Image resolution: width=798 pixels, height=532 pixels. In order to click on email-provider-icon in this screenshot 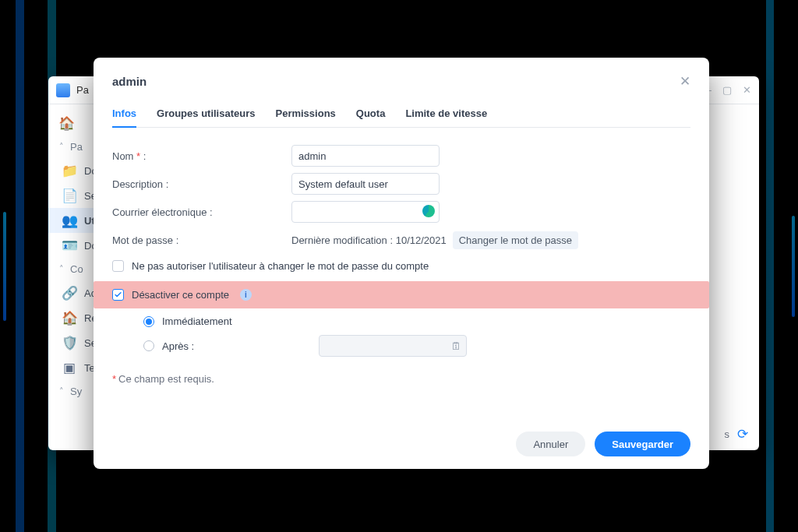, I will do `click(429, 211)`.